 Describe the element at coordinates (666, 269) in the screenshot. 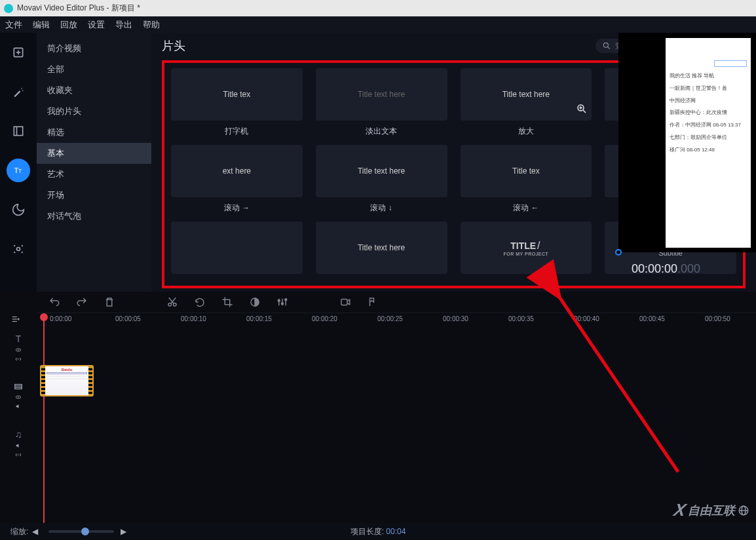

I see `timecode: 00:00:00.000` at that location.